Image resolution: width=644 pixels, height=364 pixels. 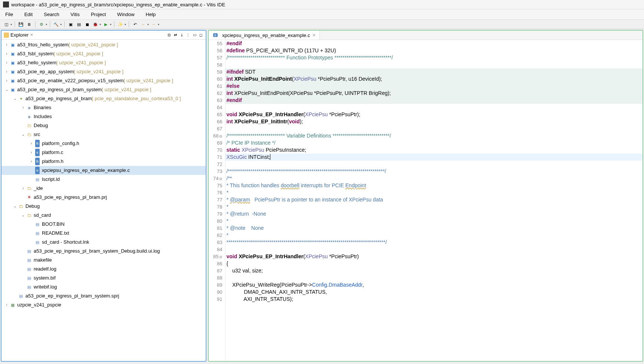 What do you see at coordinates (46, 25) in the screenshot?
I see `build-dropdown: ▾` at bounding box center [46, 25].